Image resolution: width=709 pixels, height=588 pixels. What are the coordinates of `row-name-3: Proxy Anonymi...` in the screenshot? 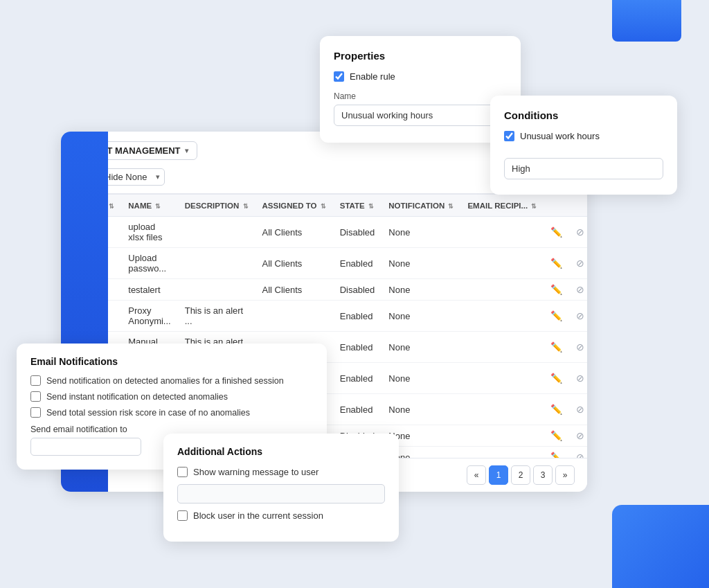 It's located at (150, 316).